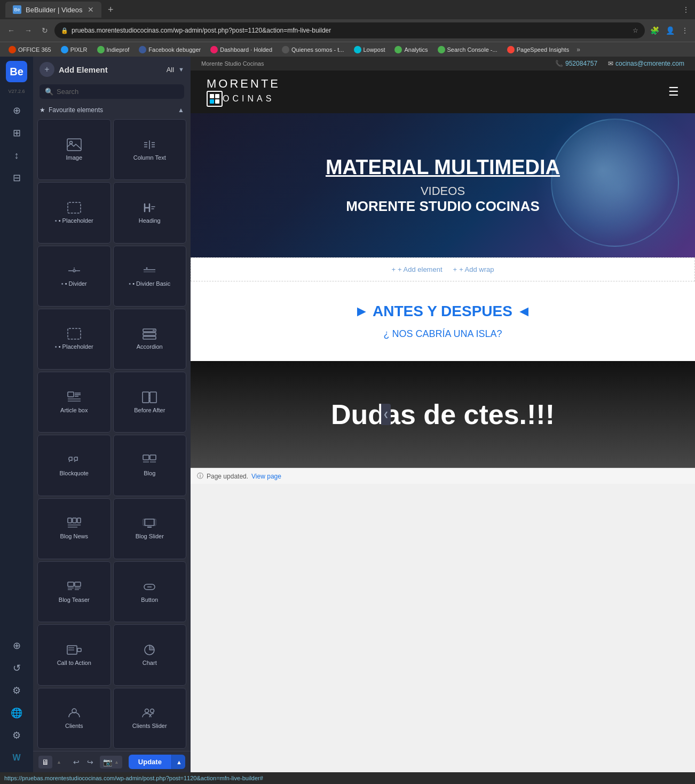 Image resolution: width=695 pixels, height=784 pixels. I want to click on arrows-icon: ↕, so click(17, 155).